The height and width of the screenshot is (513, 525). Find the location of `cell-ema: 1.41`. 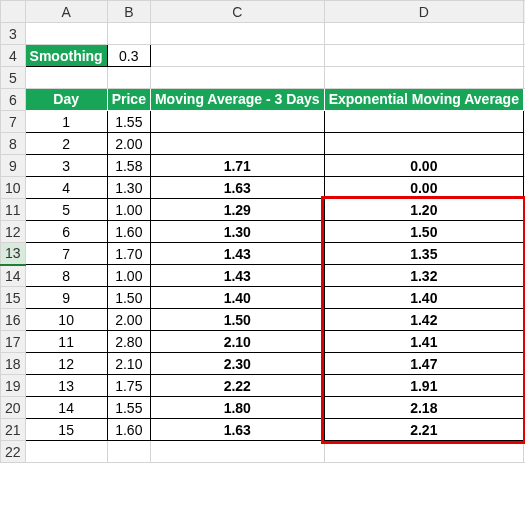

cell-ema: 1.41 is located at coordinates (424, 342).